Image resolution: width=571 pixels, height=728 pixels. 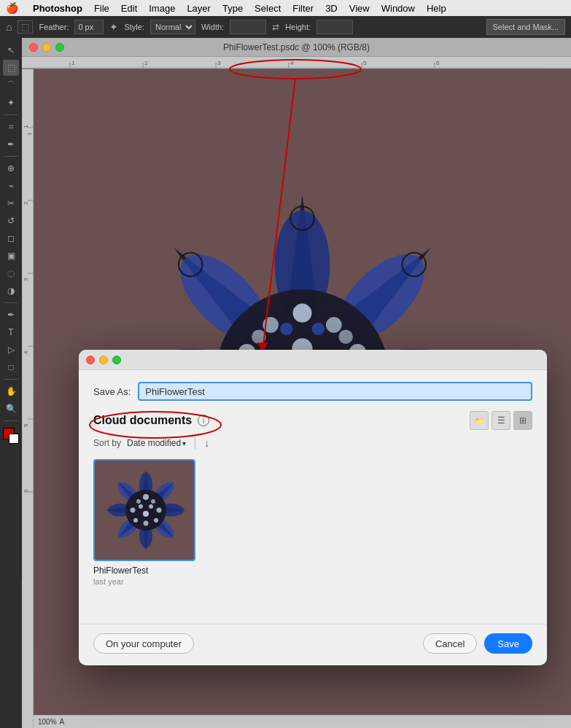 What do you see at coordinates (198, 9) in the screenshot?
I see `menu-layer: Layer` at bounding box center [198, 9].